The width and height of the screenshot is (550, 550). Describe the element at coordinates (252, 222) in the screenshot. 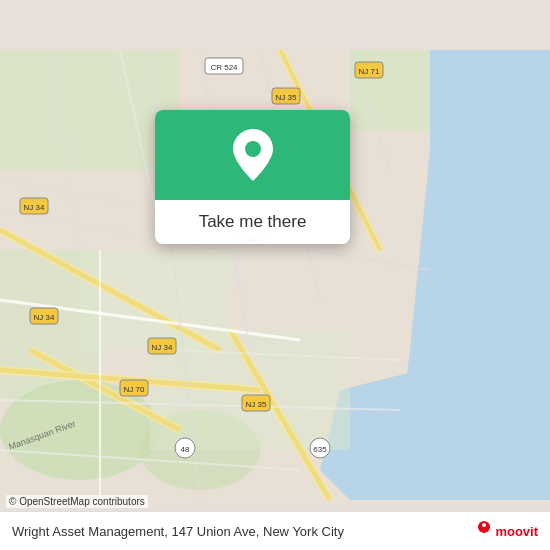

I see `take-me-there-button: Take me there` at that location.